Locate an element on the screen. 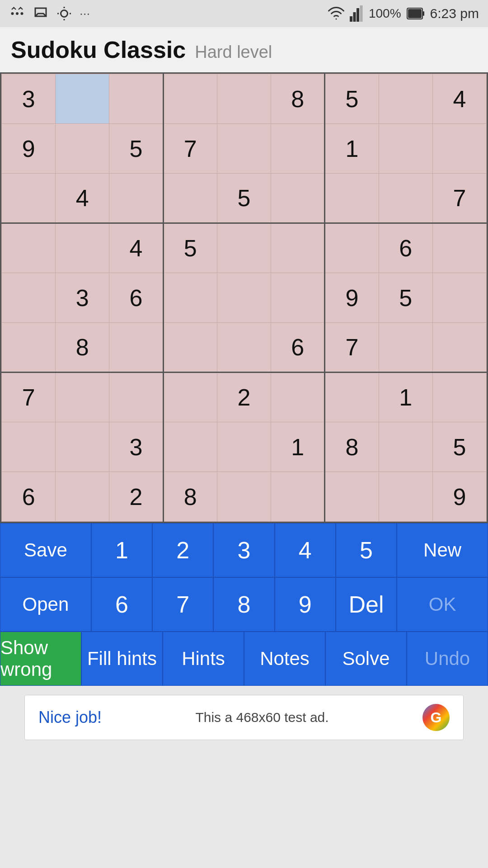 Image resolution: width=488 pixels, height=868 pixels. save-button: Save is located at coordinates (46, 550).